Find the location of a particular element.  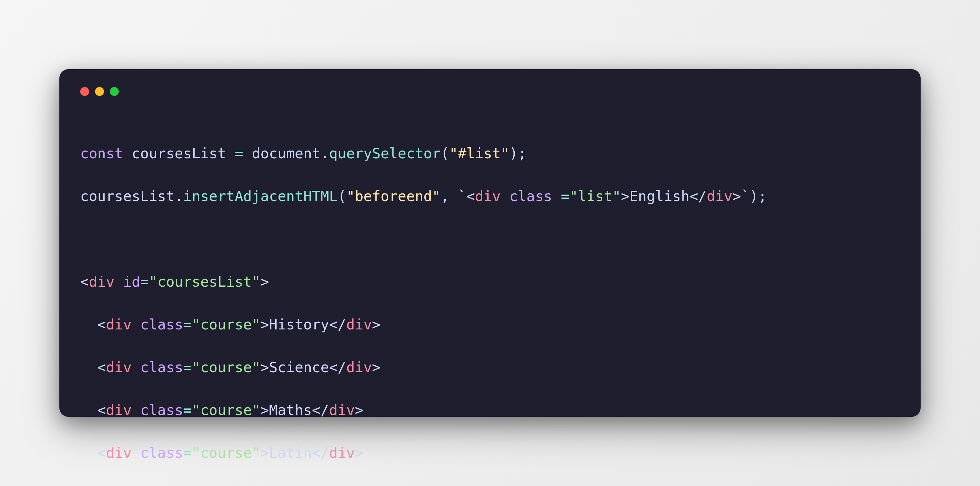

backtick-close: ` is located at coordinates (745, 196).